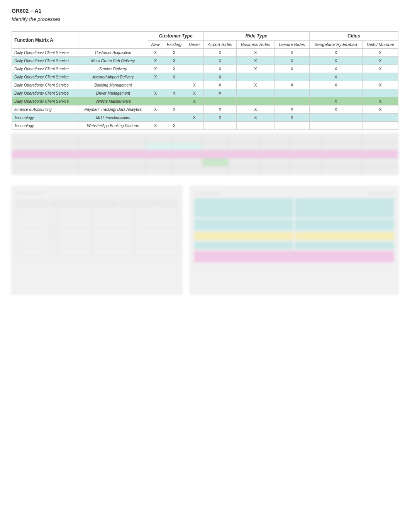  I want to click on row-category: Technology, so click(45, 126).